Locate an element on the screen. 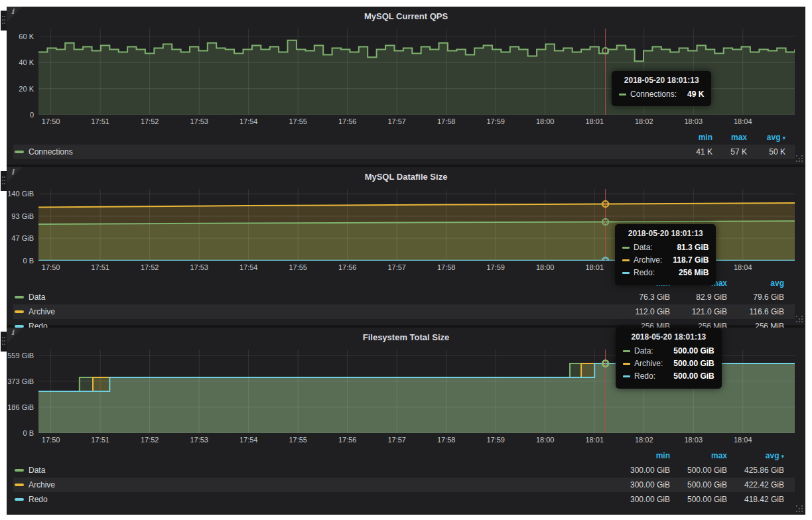 This screenshot has width=812, height=520. y-tick-label: 93 GiB is located at coordinates (23, 216).